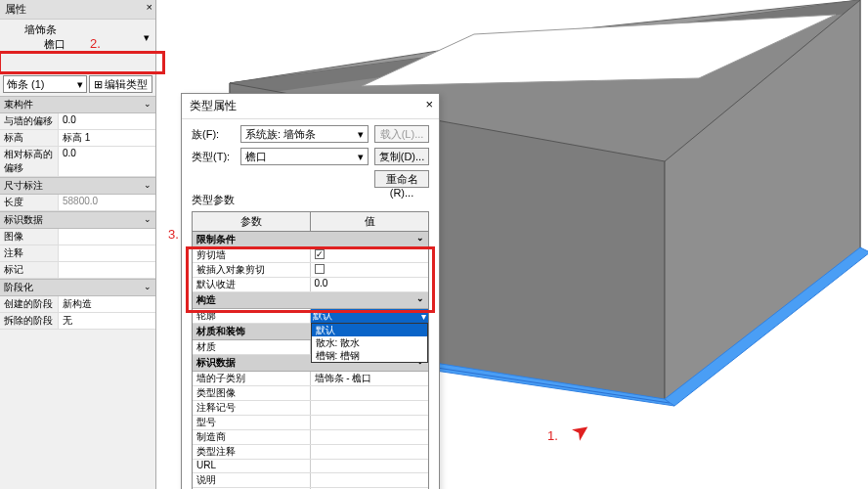 Image resolution: width=868 pixels, height=489 pixels. Describe the element at coordinates (305, 156) in the screenshot. I see `type-dropdown: 檐口▾` at that location.